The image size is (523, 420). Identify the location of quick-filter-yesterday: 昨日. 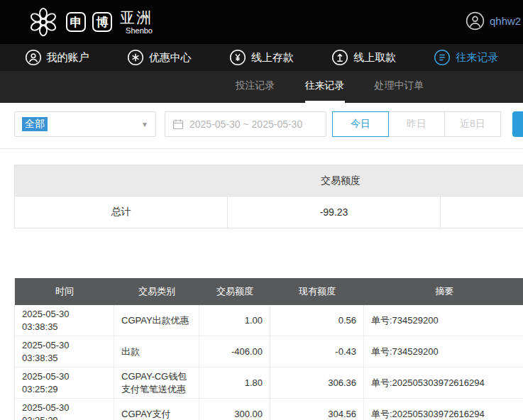
(417, 124).